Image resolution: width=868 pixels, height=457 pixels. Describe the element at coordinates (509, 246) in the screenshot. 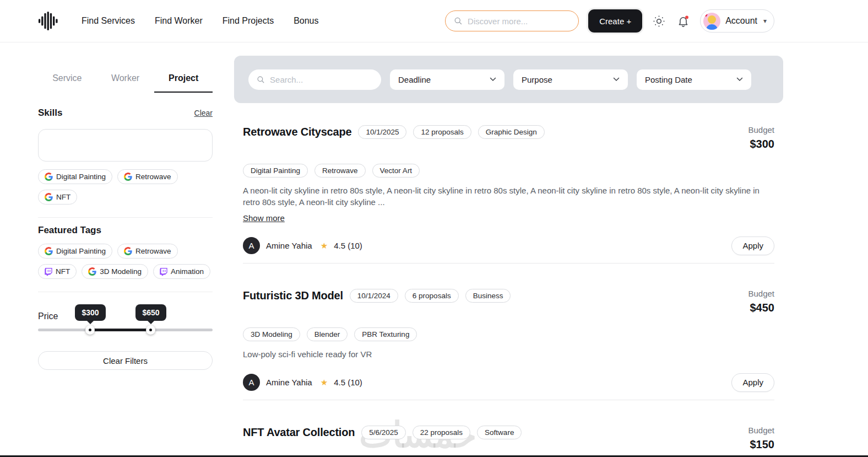

I see `author-row: A Amine Yahia ★ 4.5 (10) Apply` at that location.